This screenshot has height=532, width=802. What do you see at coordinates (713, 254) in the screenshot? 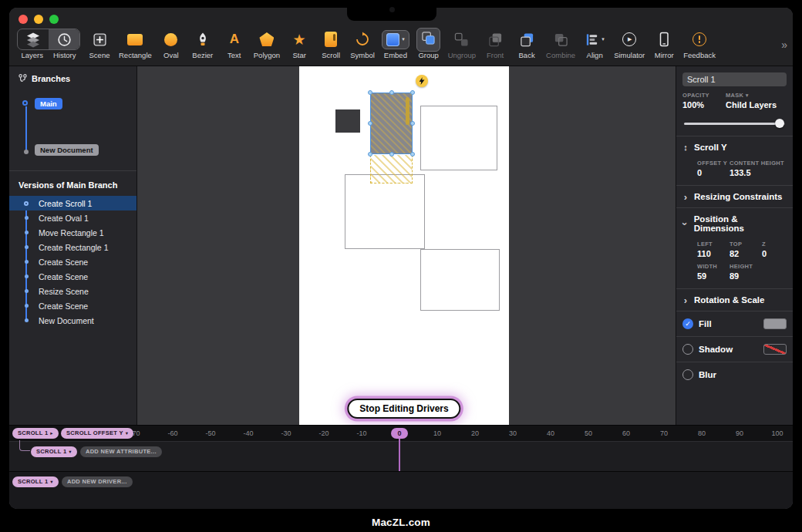
I see `left-value: 110` at bounding box center [713, 254].